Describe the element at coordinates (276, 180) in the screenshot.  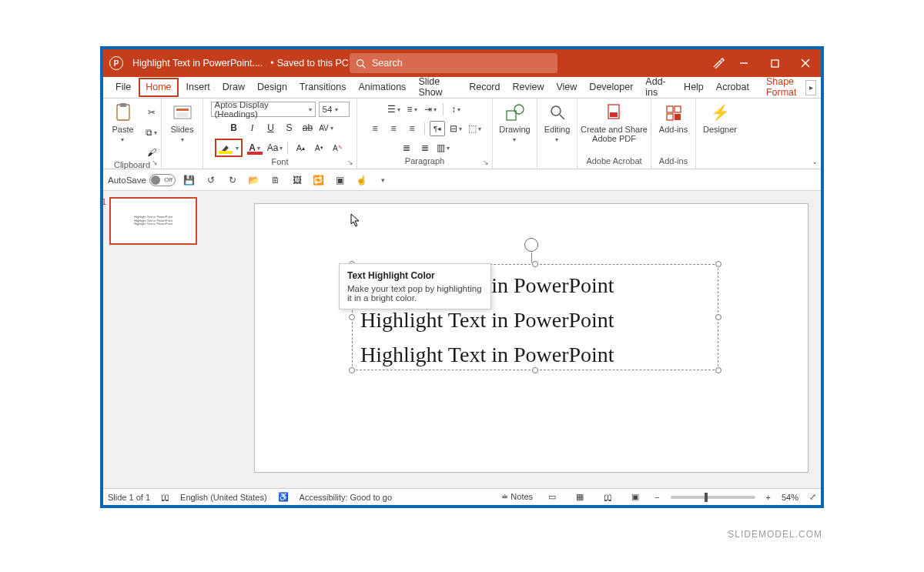
I see `new-file-button: 🗎` at that location.